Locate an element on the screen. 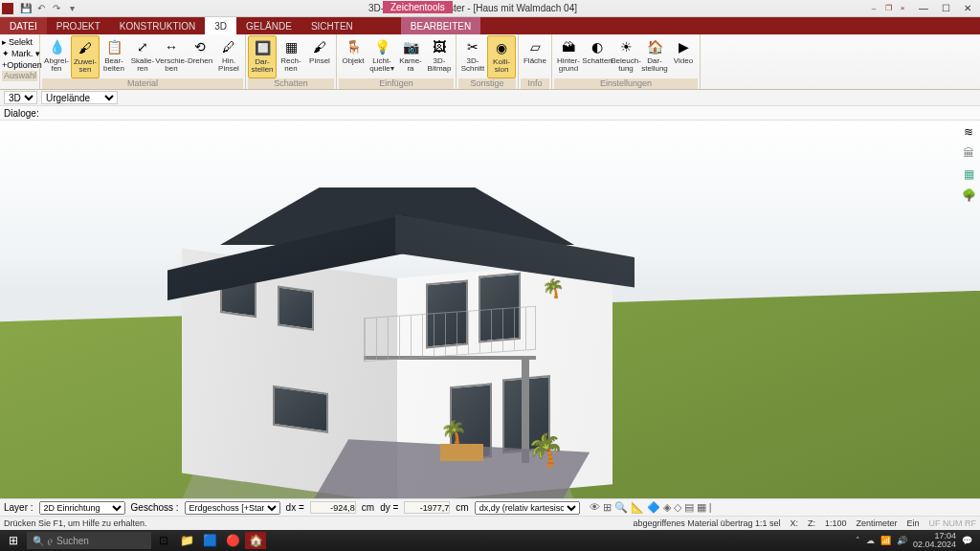 The height and width of the screenshot is (551, 980). ribbon-button: 🏠Dar-stellung is located at coordinates (655, 57).